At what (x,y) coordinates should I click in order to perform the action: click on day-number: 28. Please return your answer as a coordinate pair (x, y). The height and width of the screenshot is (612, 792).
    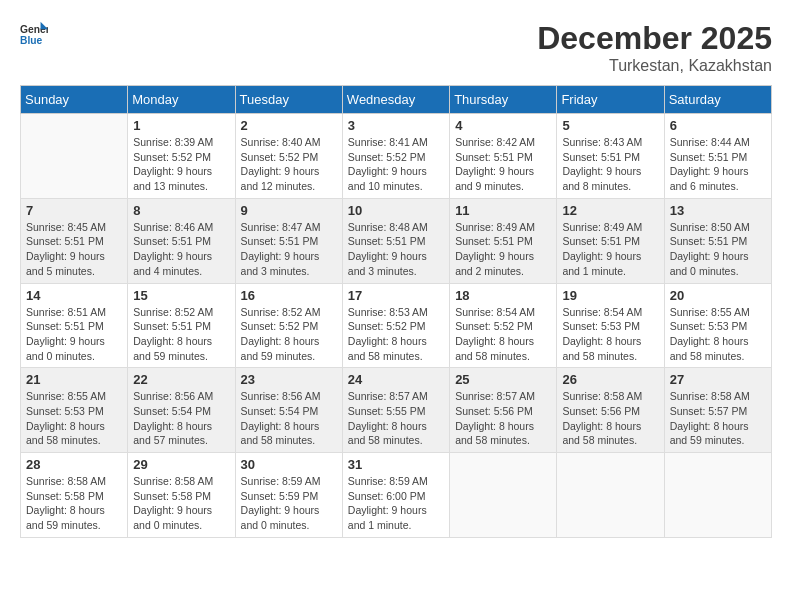
    Looking at the image, I should click on (74, 464).